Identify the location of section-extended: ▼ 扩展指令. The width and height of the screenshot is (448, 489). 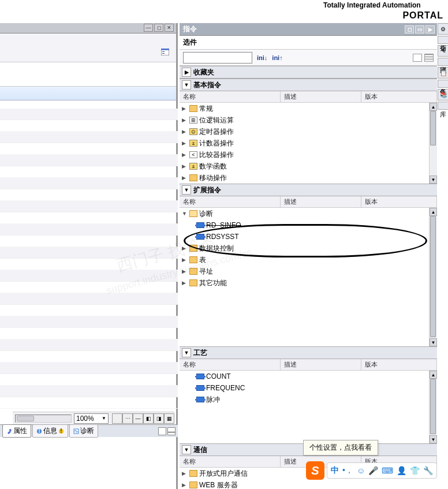
(308, 190).